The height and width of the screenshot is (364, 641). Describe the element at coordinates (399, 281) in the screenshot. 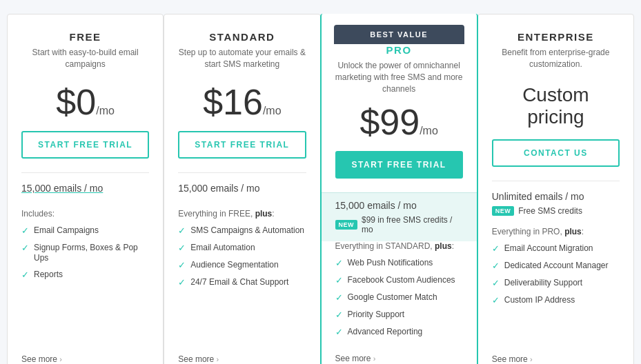

I see `feature-item: ✓ Facebook Custom Audiences` at that location.